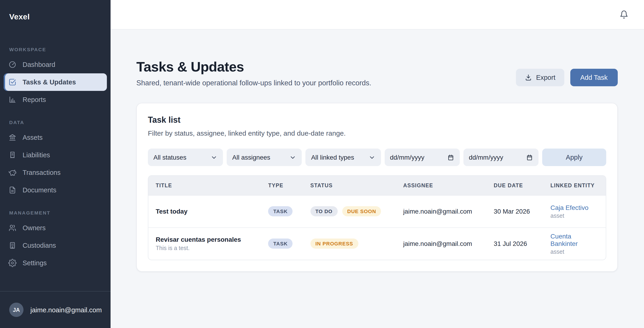  Describe the element at coordinates (55, 245) in the screenshot. I see `sidebar-item-custodians: Custodians` at that location.